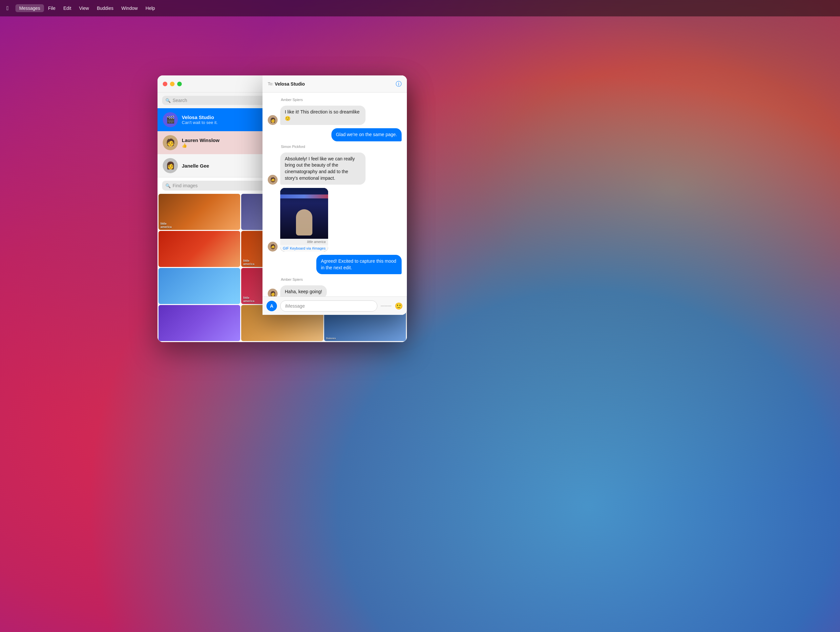  Describe the element at coordinates (170, 143) in the screenshot. I see `avatar-lauren: 🧑` at that location.